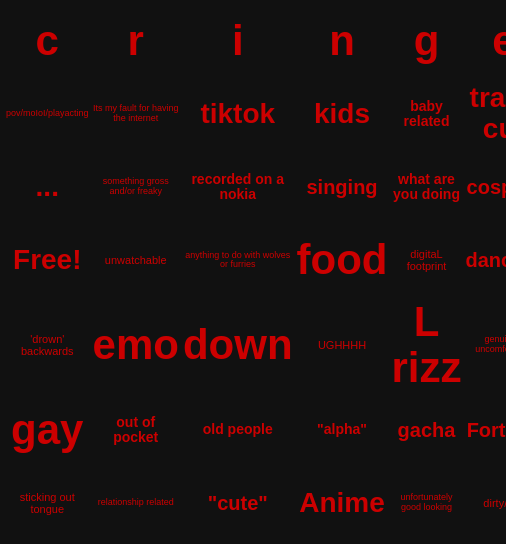 The width and height of the screenshot is (506, 544). I want to click on cell-r7c5: unfortunately good looking, so click(427, 504).